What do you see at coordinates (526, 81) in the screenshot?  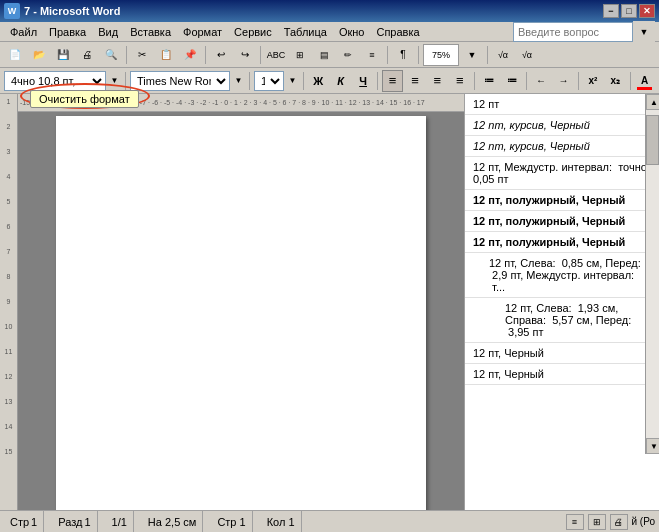 I see `sep-fmt6` at bounding box center [526, 81].